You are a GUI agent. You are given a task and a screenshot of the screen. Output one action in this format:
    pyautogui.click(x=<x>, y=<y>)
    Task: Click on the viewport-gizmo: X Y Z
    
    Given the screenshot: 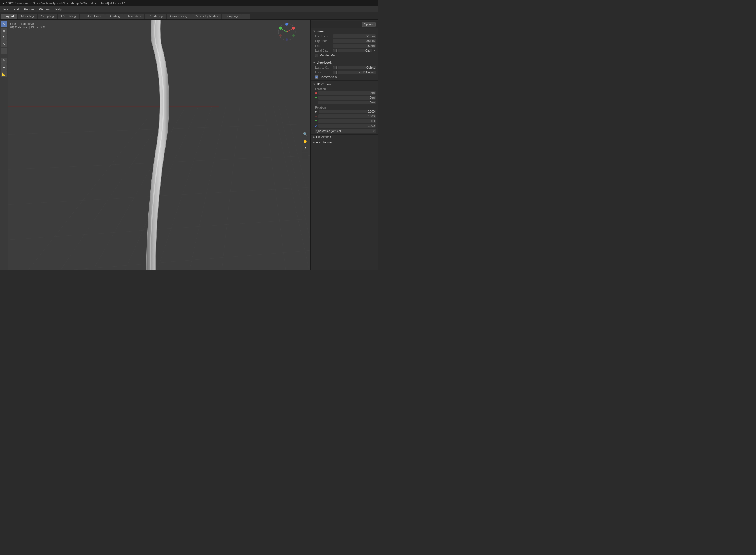 What is the action you would take?
    pyautogui.click(x=287, y=32)
    